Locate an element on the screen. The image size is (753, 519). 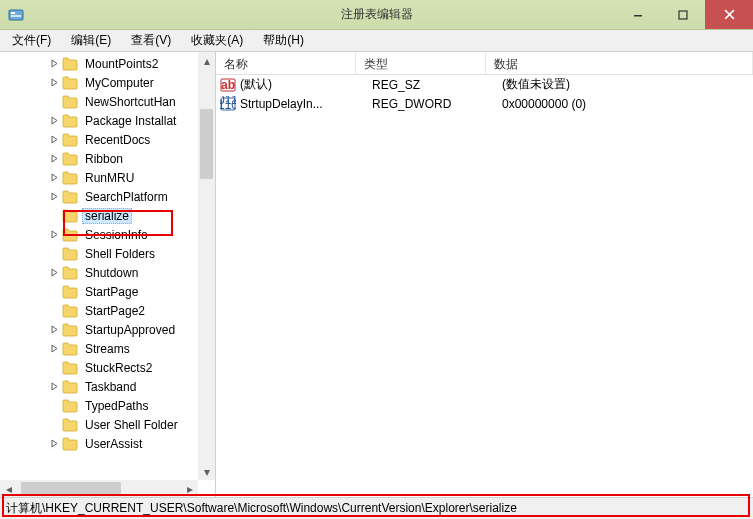
tree-vertical-scrollbar: ▴ ▾ is located at coordinates (206, 266).